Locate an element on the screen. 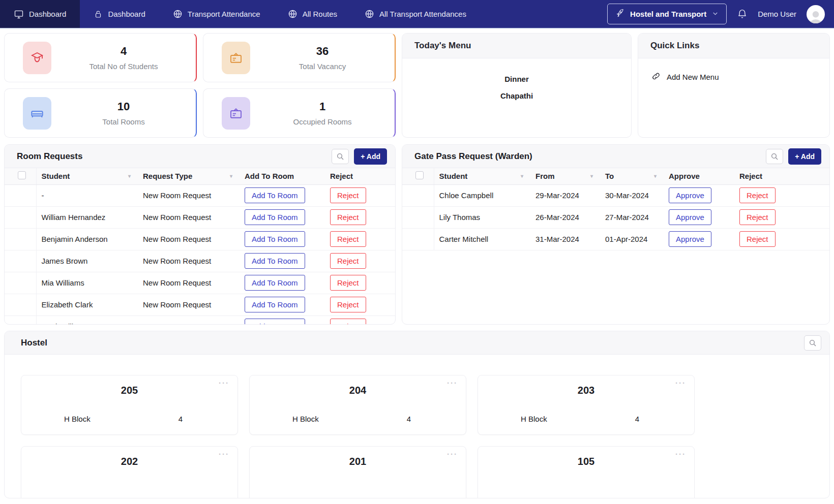 The width and height of the screenshot is (834, 504). room-card-202: ··· 202 is located at coordinates (129, 472).